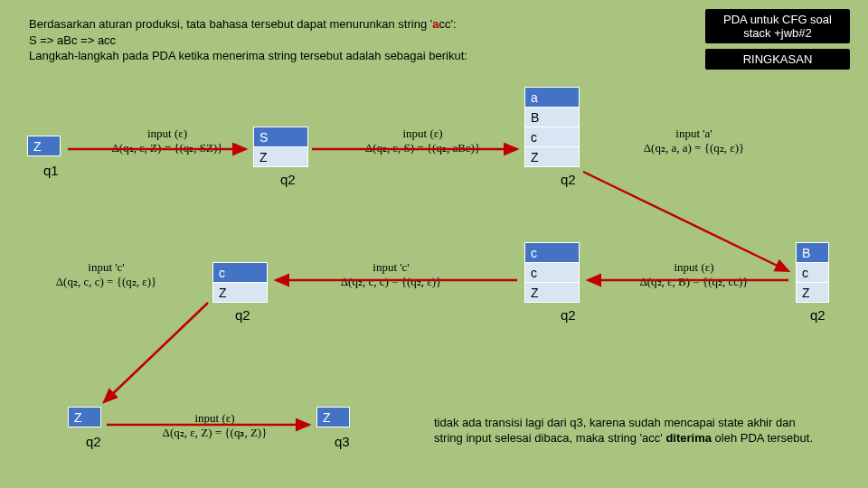  Describe the element at coordinates (694, 275) in the screenshot. I see `formula-4: input (ε) Δ(q₂, ε, B) = {(q₂, cc)}` at that location.